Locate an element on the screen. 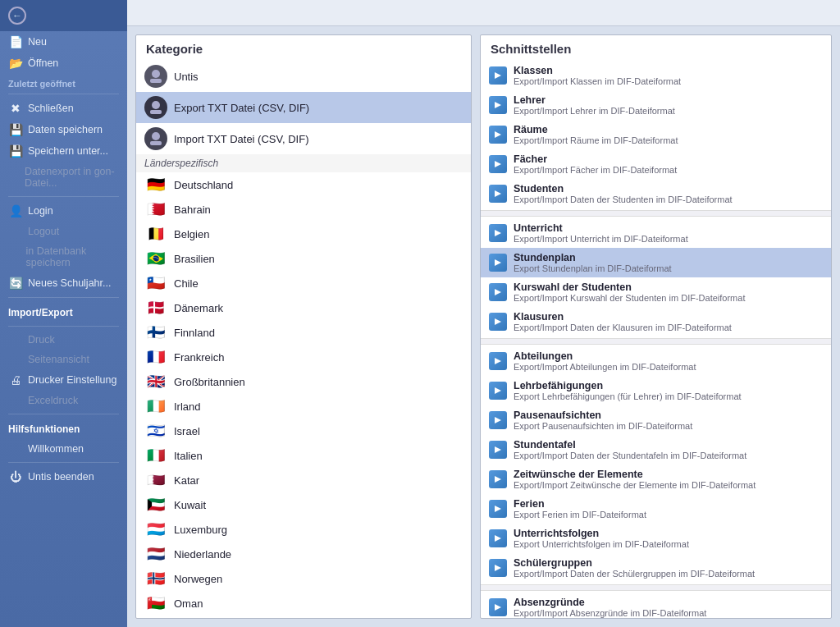  ss-item-lehrbefahigungen: LehrbefähigungenExport Lehrbefähigungen … is located at coordinates (656, 391).